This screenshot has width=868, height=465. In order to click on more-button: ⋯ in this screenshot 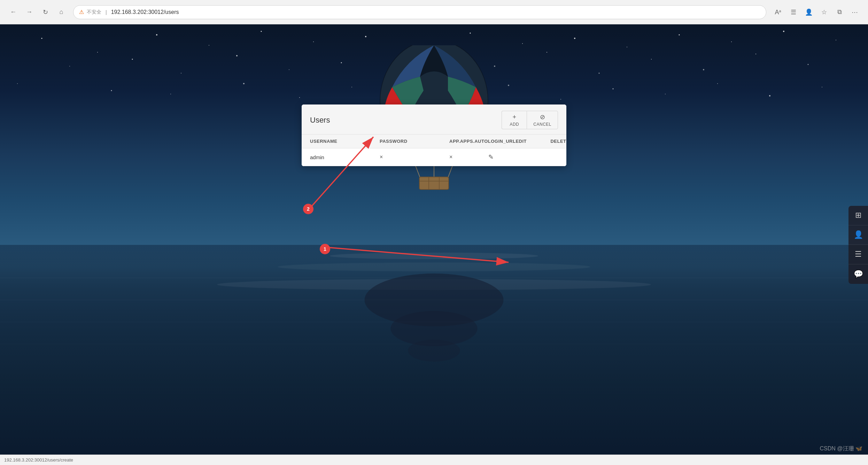, I will do `click(855, 12)`.